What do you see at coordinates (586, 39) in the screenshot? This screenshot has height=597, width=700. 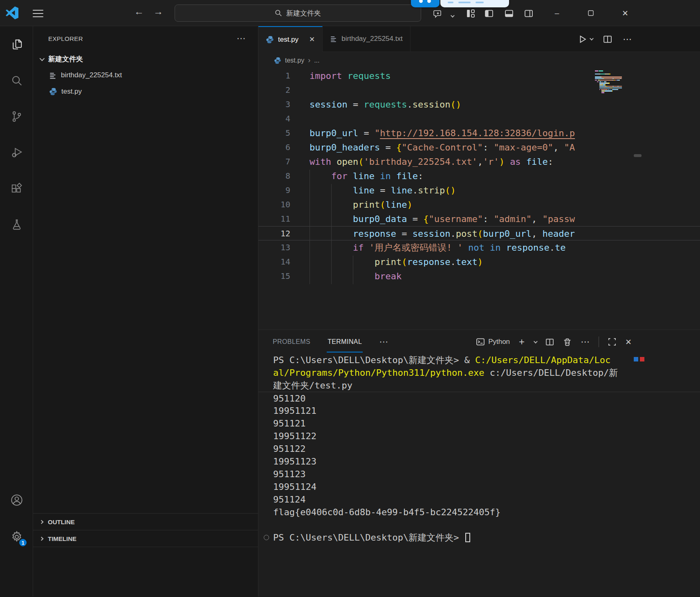 I see `run-file-button` at bounding box center [586, 39].